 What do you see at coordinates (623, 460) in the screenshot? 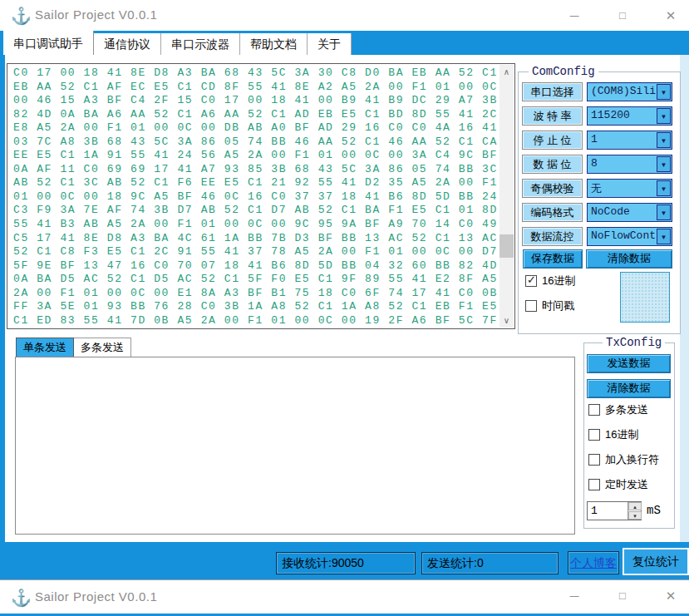
I see `checkbox: ✓ 加入换行符` at bounding box center [623, 460].